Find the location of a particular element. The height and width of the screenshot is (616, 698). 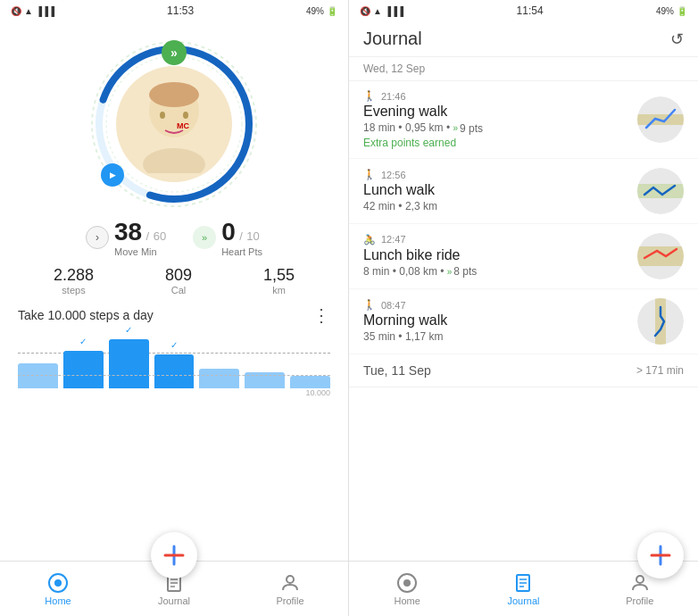

battery-icon: 🔋 is located at coordinates (332, 11).